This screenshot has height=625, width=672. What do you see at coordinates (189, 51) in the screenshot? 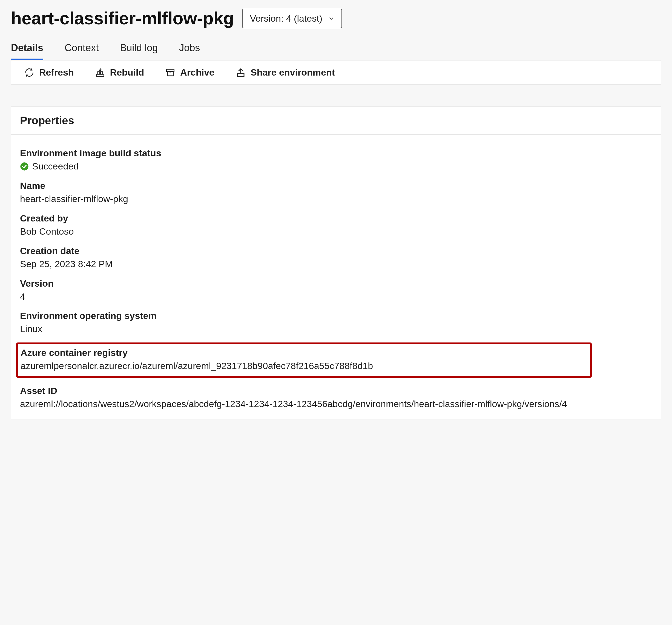
I see `tab-jobs: Jobs` at bounding box center [189, 51].